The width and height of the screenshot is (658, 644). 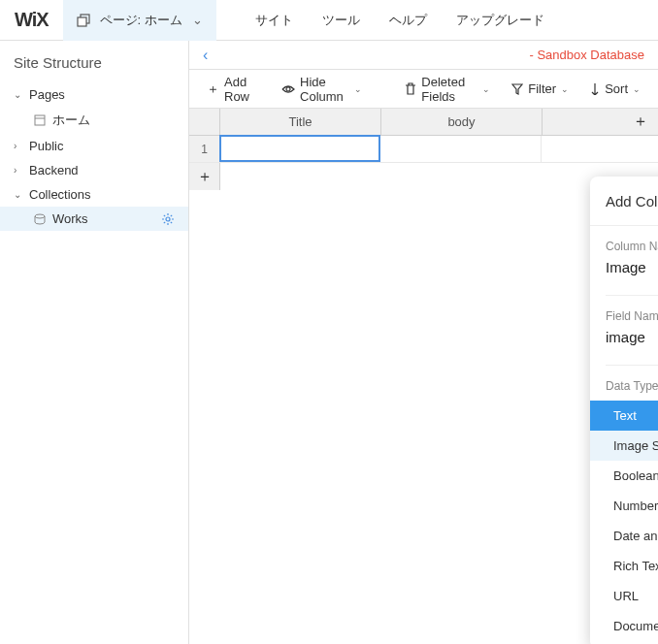 What do you see at coordinates (94, 145) in the screenshot?
I see `tree-public: ›Public` at bounding box center [94, 145].